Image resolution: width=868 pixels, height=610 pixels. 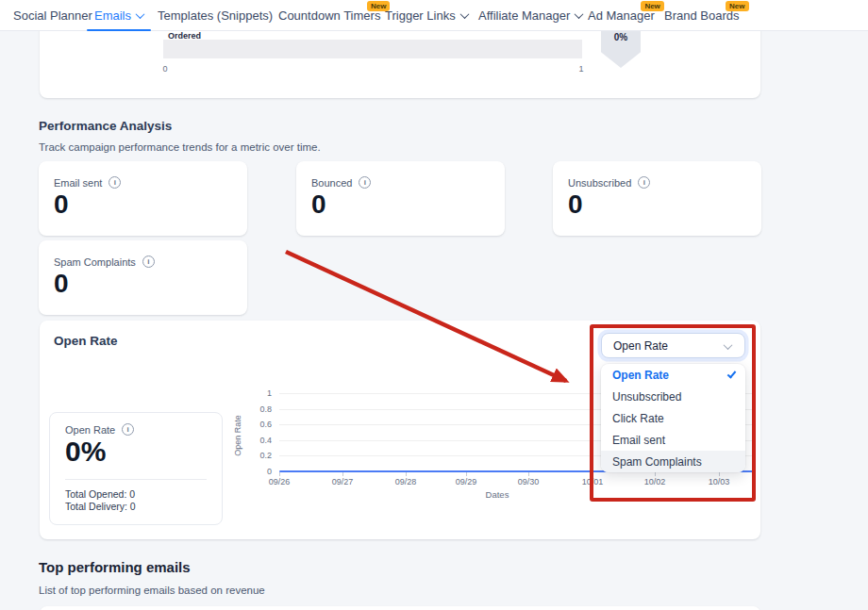 What do you see at coordinates (525, 15) in the screenshot?
I see `nav-label: Affiliate Manager` at bounding box center [525, 15].